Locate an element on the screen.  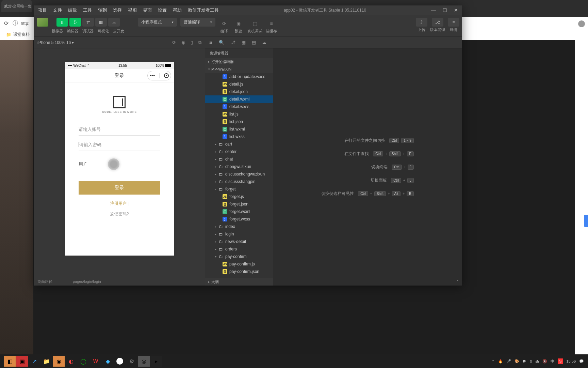
more-icon: ⋯ is located at coordinates (266, 53).